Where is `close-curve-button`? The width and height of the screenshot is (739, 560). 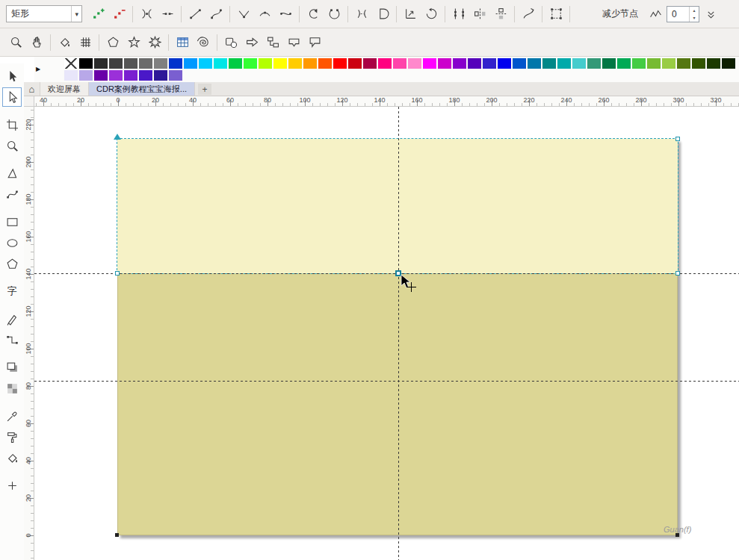 close-curve-button is located at coordinates (334, 14).